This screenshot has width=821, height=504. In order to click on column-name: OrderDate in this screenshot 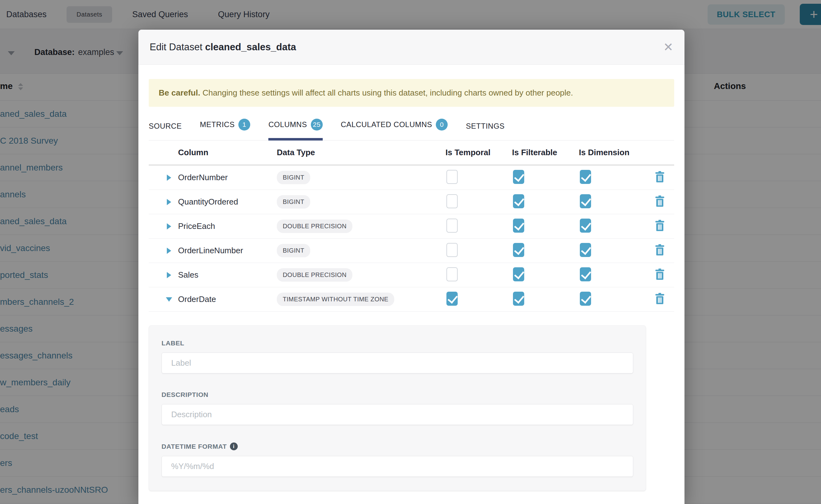, I will do `click(227, 299)`.